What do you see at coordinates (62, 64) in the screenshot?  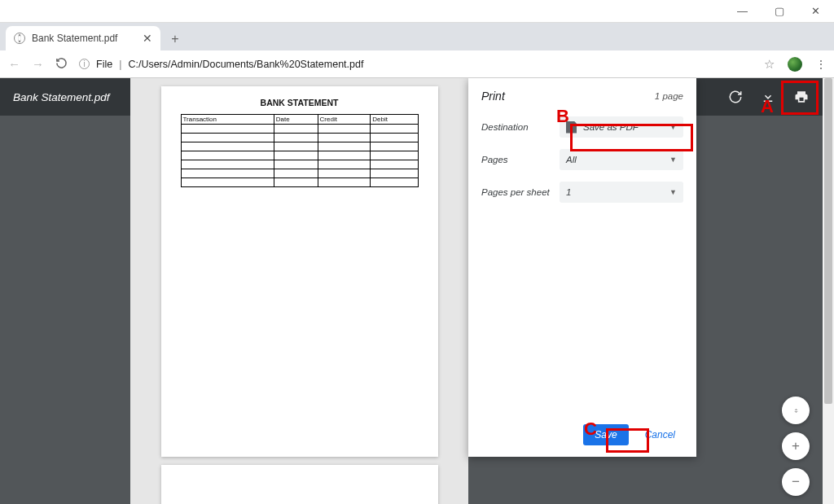 I see `reload-button` at bounding box center [62, 64].